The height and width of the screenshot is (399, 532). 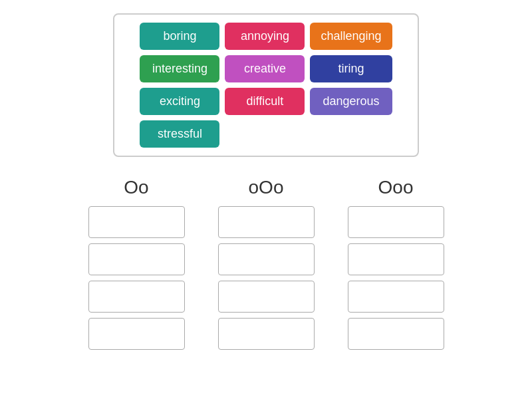 I want to click on word-chip-stressful: stressful, so click(x=180, y=134).